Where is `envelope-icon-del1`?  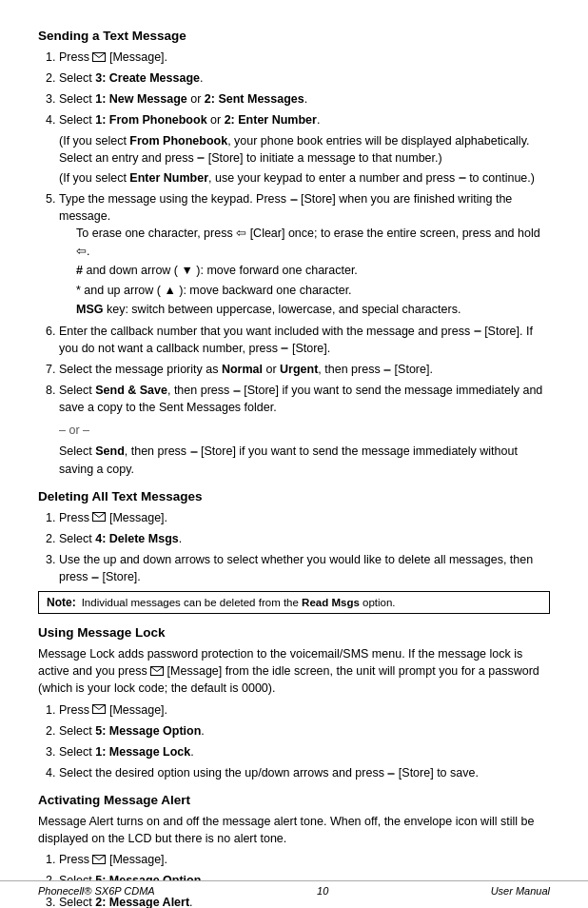
envelope-icon-del1 is located at coordinates (99, 517).